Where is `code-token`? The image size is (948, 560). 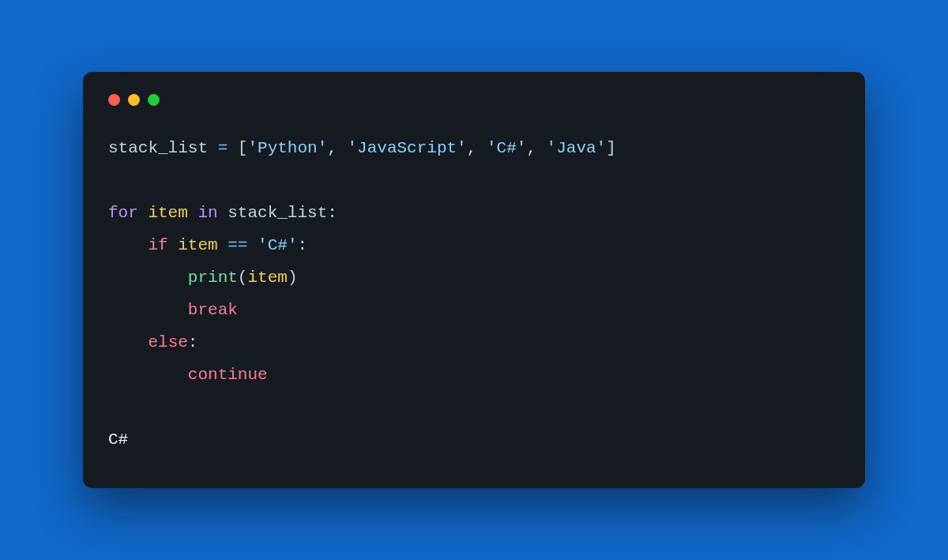
code-token is located at coordinates (253, 245).